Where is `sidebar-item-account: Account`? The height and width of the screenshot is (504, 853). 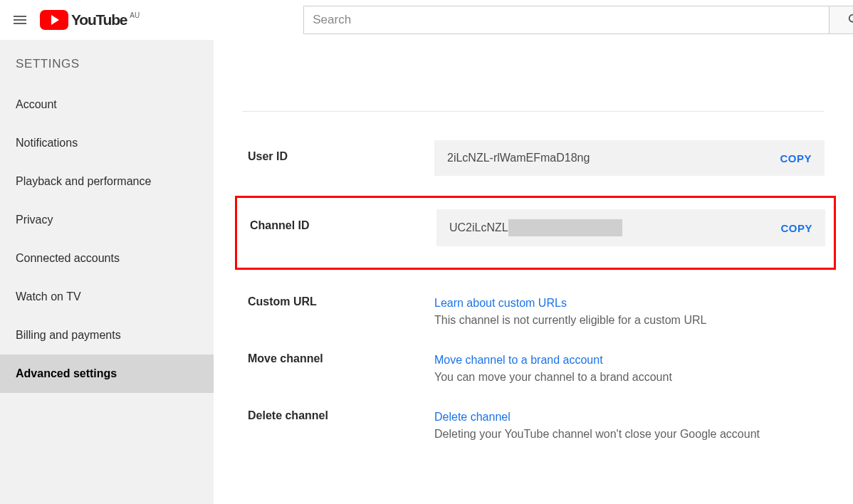
sidebar-item-account: Account is located at coordinates (107, 105).